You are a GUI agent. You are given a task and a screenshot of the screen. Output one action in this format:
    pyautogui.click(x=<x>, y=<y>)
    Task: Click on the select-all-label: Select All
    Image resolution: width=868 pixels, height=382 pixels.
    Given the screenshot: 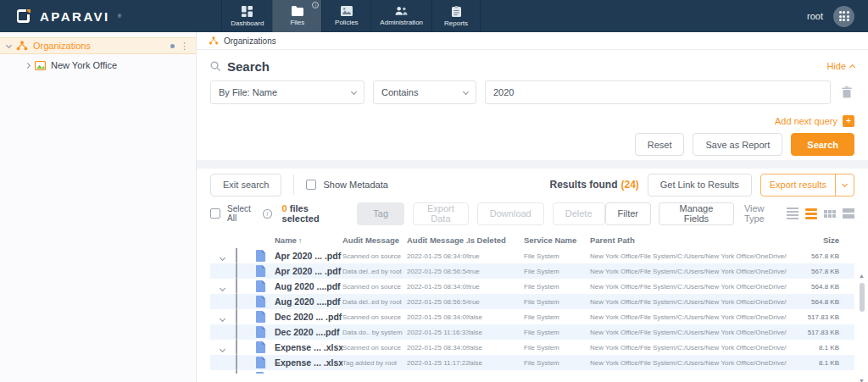 What is the action you would take?
    pyautogui.click(x=243, y=213)
    